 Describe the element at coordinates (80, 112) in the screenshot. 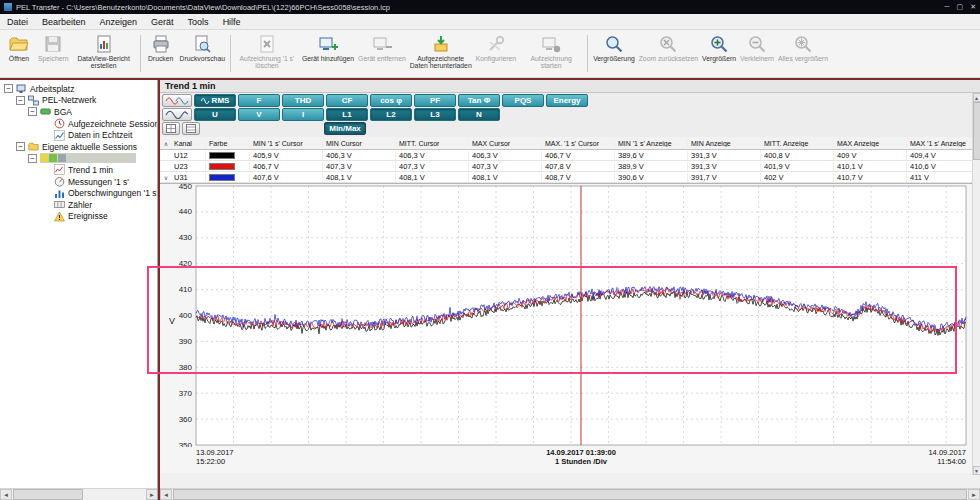

I see `tree-item-bga: − BGA` at that location.